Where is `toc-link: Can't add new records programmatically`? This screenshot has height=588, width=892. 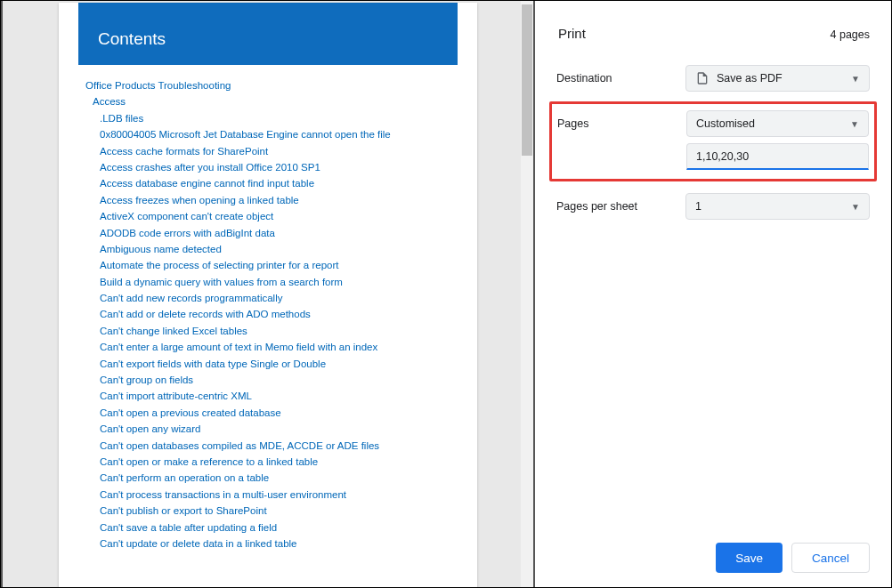 toc-link: Can't add new records programmatically is located at coordinates (279, 298).